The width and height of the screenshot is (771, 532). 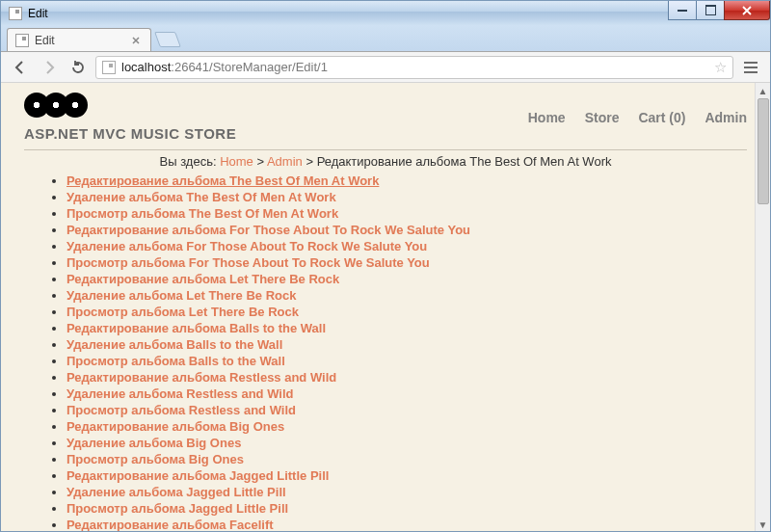 What do you see at coordinates (174, 345) in the screenshot?
I see `album-delete-link: Удаление альбома Balls to the Wall` at bounding box center [174, 345].